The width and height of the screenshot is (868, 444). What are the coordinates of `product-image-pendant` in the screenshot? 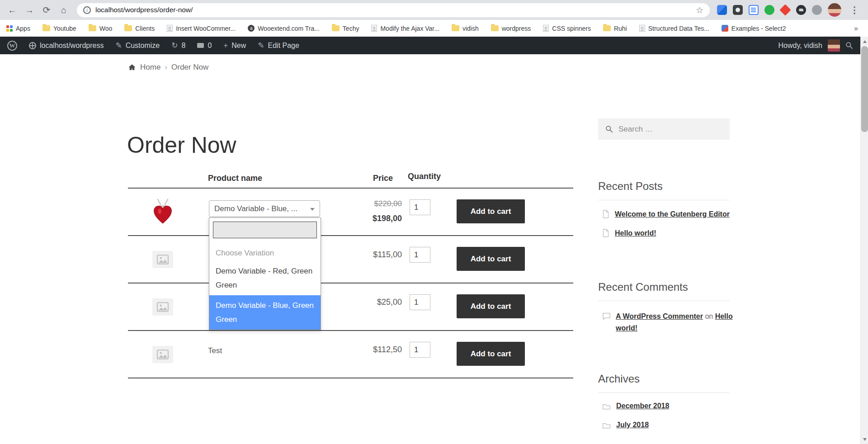 It's located at (163, 212).